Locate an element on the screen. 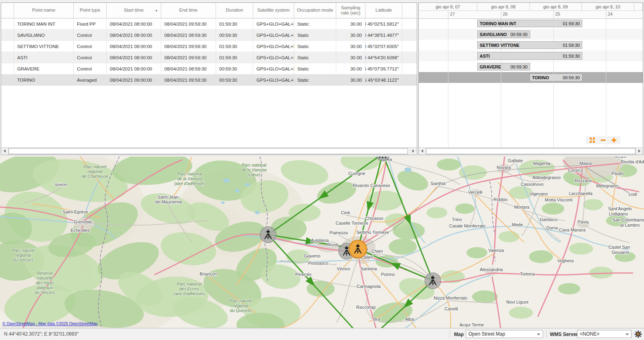  gantt-occupation-bar: SETTIMO VITTONE01:59:30 is located at coordinates (530, 45).